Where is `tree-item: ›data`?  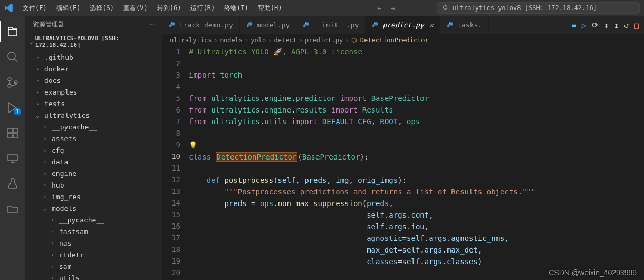
tree-item: ›data is located at coordinates (94, 162).